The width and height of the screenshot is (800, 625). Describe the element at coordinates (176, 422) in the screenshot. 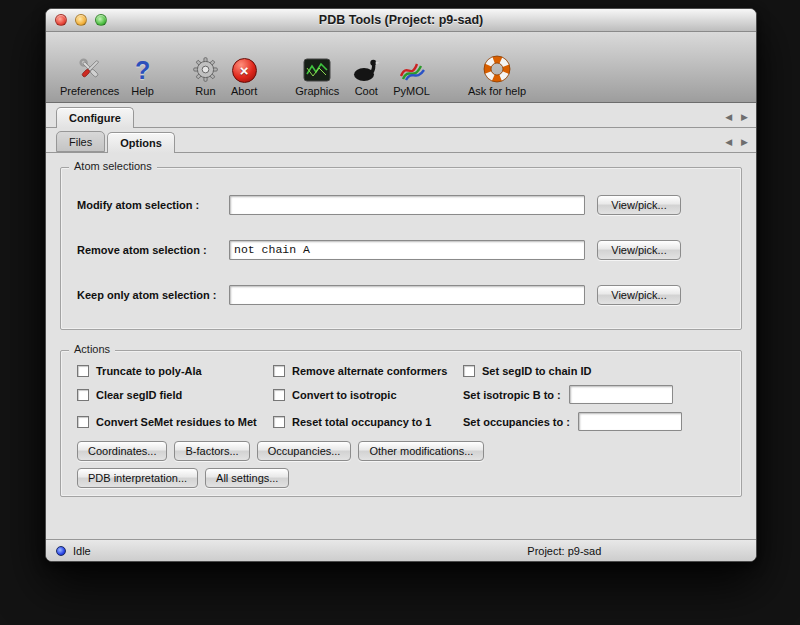

I see `checkbox-label: Convert SeMet residues to Met` at that location.